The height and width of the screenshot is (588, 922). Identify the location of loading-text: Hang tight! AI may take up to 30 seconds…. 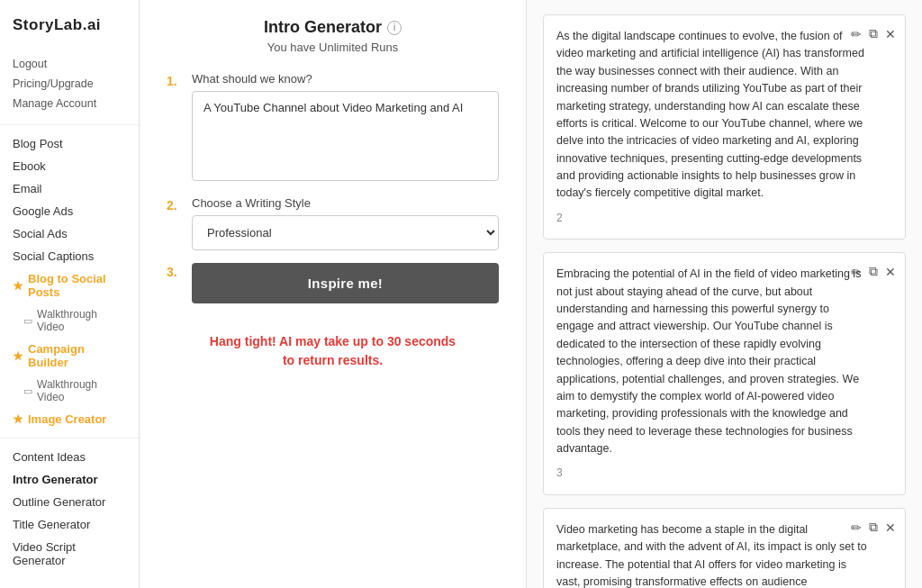
(333, 351).